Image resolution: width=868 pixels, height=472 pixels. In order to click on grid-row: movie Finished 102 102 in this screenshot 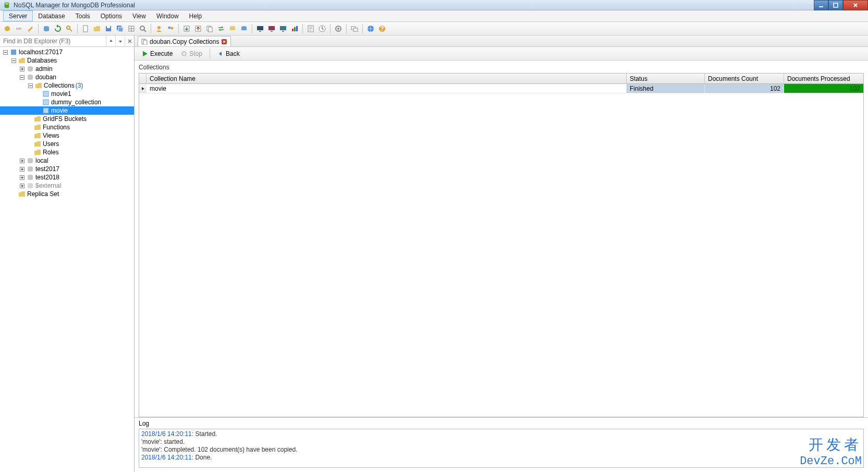, I will do `click(502, 89)`.